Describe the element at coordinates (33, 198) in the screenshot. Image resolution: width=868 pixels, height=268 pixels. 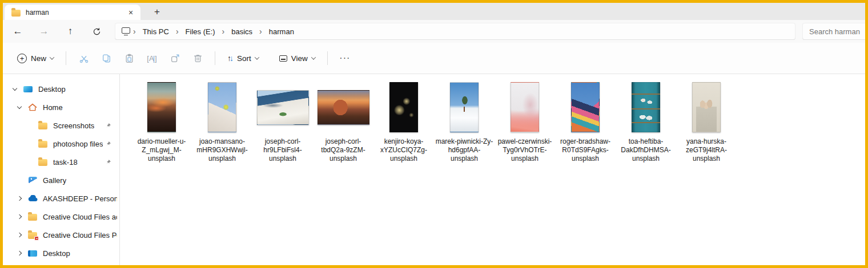
I see `onedrive-cloud-icon` at that location.